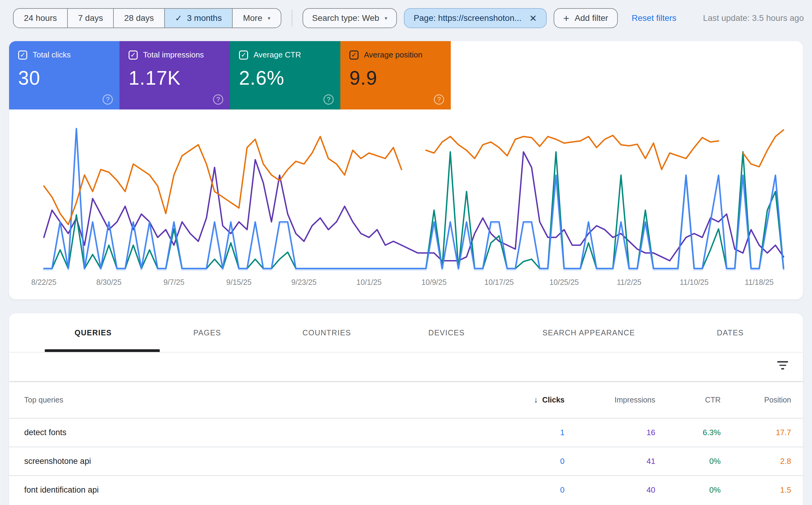 The width and height of the screenshot is (812, 505). Describe the element at coordinates (499, 282) in the screenshot. I see `x-axis-label: 10/17/25` at that location.